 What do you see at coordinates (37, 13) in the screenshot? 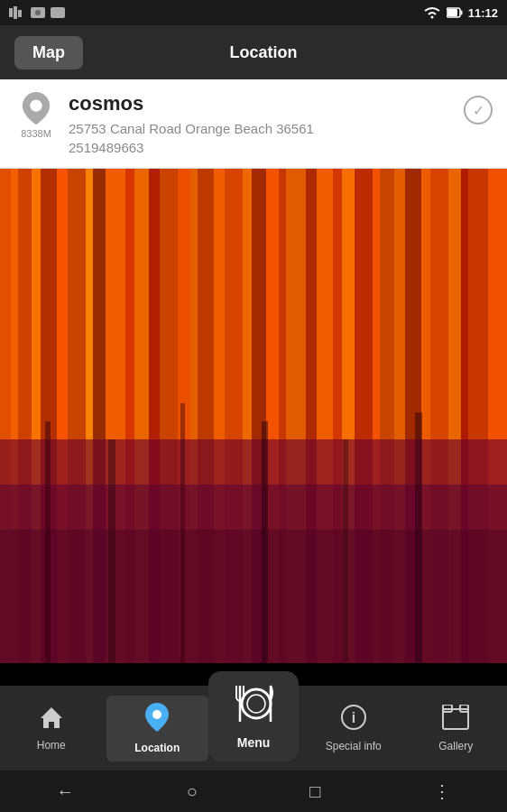
I see `status-icons-left` at bounding box center [37, 13].